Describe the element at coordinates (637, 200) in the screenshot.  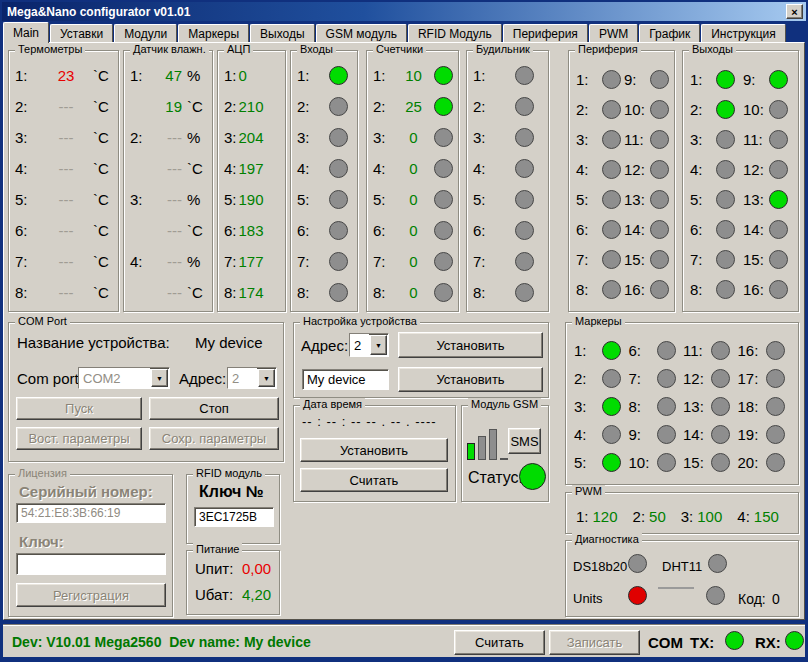
I see `cell-number: 13:` at that location.